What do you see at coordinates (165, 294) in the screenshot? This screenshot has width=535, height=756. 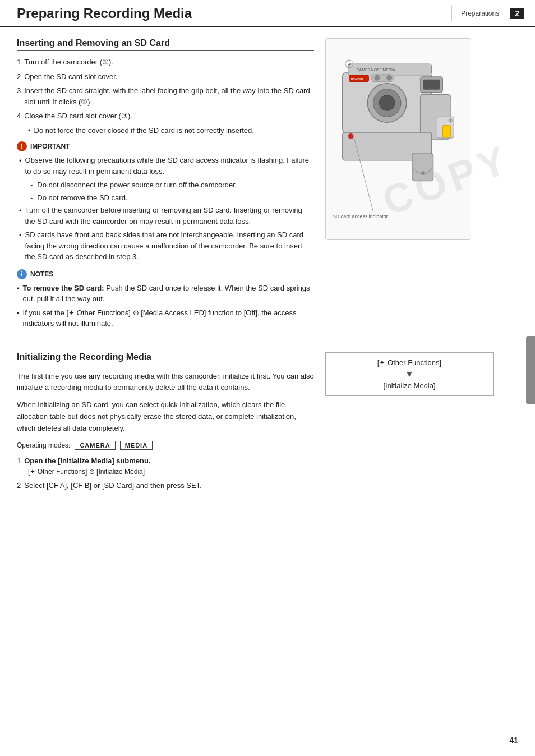 I see `note-1: • To remove the SD card: Push the SD car…` at bounding box center [165, 294].